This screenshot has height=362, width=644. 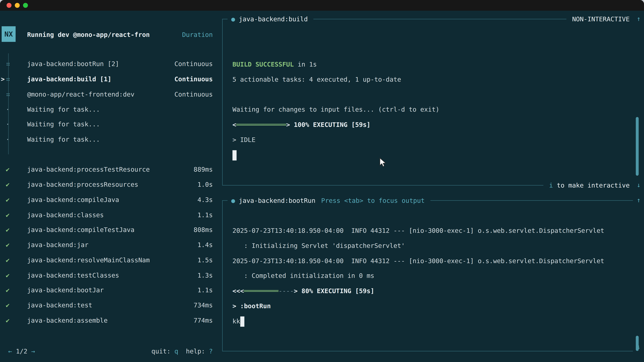 I want to click on text-segment: <, so click(x=234, y=125).